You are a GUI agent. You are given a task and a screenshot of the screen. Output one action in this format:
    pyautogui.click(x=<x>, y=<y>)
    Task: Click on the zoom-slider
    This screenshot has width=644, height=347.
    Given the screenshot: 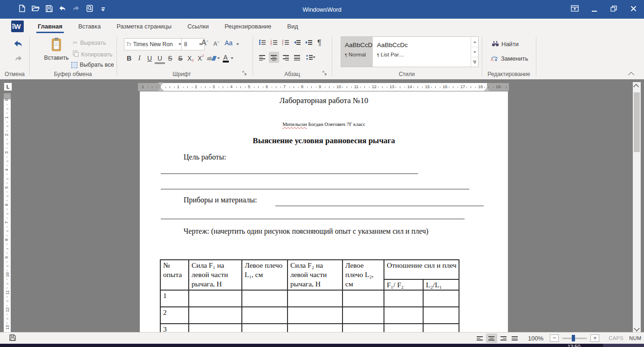 What is the action you would take?
    pyautogui.click(x=575, y=338)
    